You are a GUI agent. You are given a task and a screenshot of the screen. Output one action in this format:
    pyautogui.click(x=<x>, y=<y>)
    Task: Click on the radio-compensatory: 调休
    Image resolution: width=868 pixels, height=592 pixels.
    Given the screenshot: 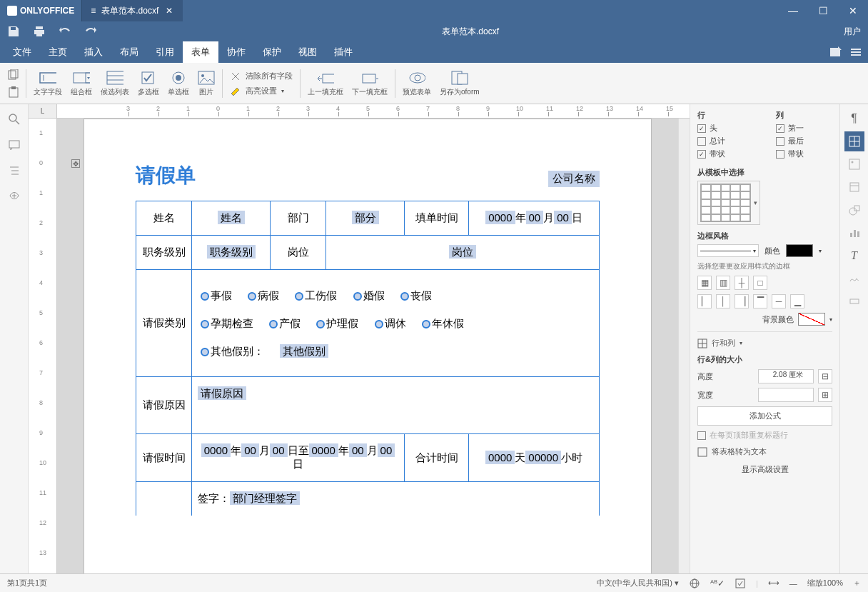 What is the action you would take?
    pyautogui.click(x=390, y=323)
    